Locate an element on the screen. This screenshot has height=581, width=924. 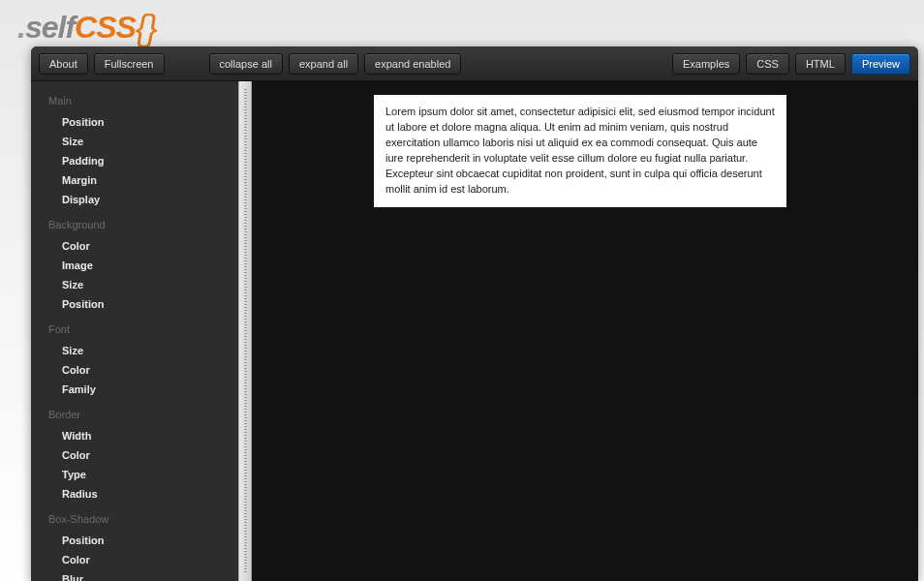
sidebar-group-main: Main is located at coordinates (143, 101).